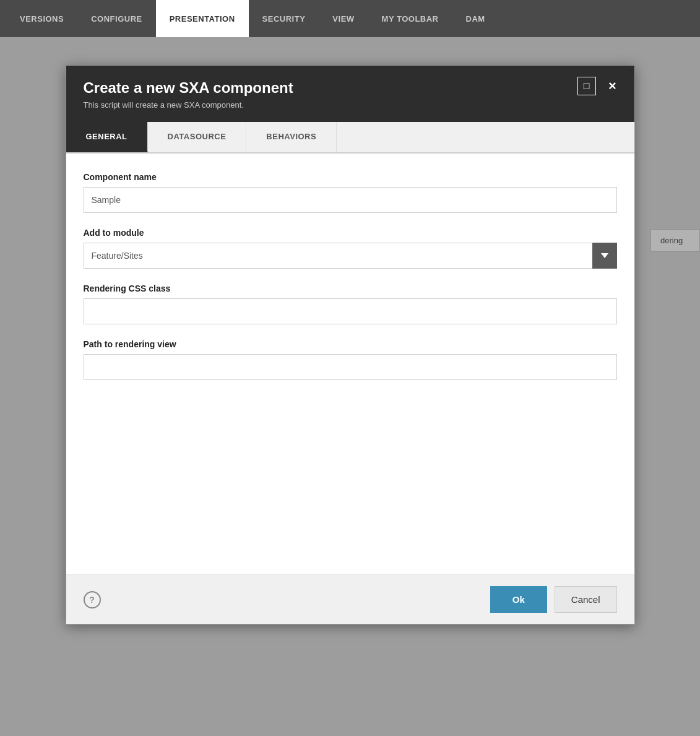 Image resolution: width=700 pixels, height=736 pixels. What do you see at coordinates (350, 177) in the screenshot?
I see `component-name-label: Component name` at bounding box center [350, 177].